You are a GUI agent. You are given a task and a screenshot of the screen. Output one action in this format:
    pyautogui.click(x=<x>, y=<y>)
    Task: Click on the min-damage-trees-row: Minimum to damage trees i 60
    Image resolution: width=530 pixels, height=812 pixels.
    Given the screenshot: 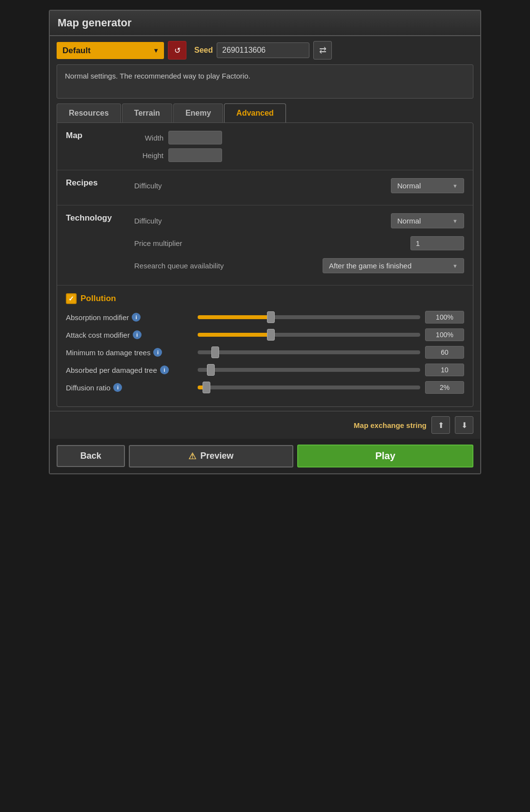 What is the action you would take?
    pyautogui.click(x=265, y=352)
    